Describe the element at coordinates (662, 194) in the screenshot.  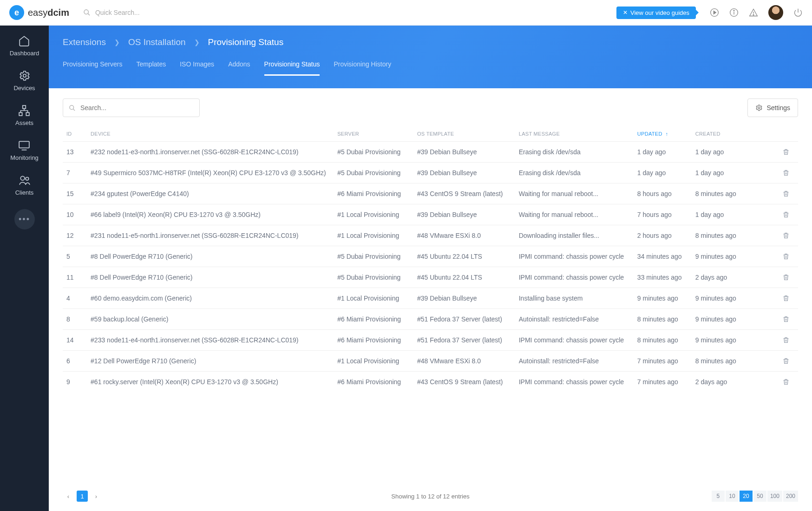
I see `cell-updated: 8 hours ago` at that location.